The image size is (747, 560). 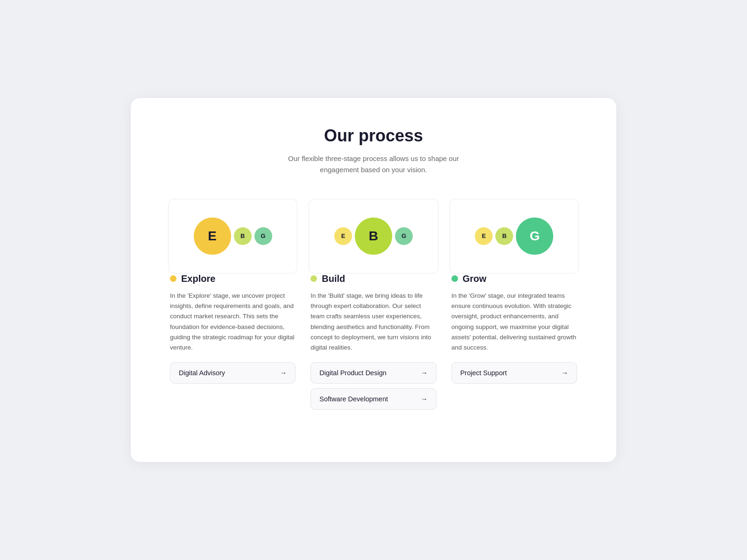 What do you see at coordinates (484, 373) in the screenshot?
I see `project-support-label: Project Support` at bounding box center [484, 373].